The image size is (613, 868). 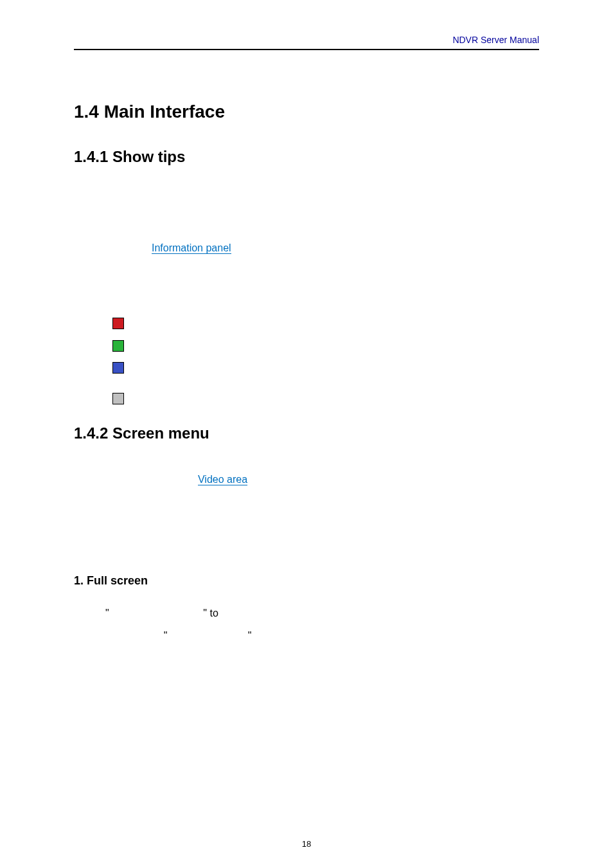 What do you see at coordinates (208, 635) in the screenshot?
I see `full-screen-p2mid: 640*480 Display` at bounding box center [208, 635].